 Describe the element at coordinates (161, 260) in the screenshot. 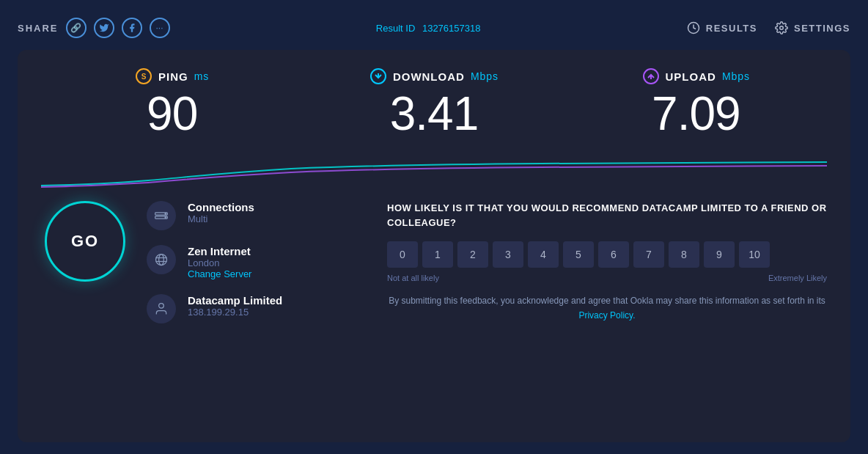

I see `globe-icon` at that location.